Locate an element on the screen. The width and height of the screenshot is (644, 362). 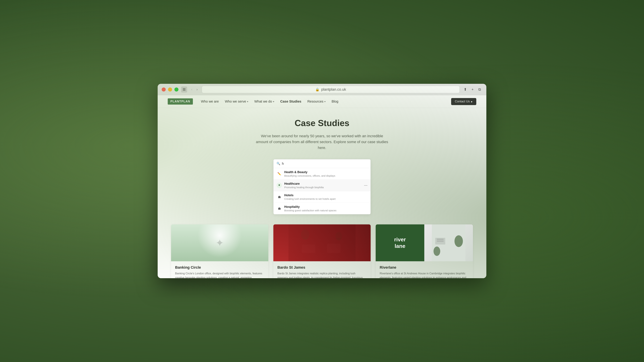
search-container: 🔍 ✏️ Health & Beauty Beautifying concess… is located at coordinates (322, 187).